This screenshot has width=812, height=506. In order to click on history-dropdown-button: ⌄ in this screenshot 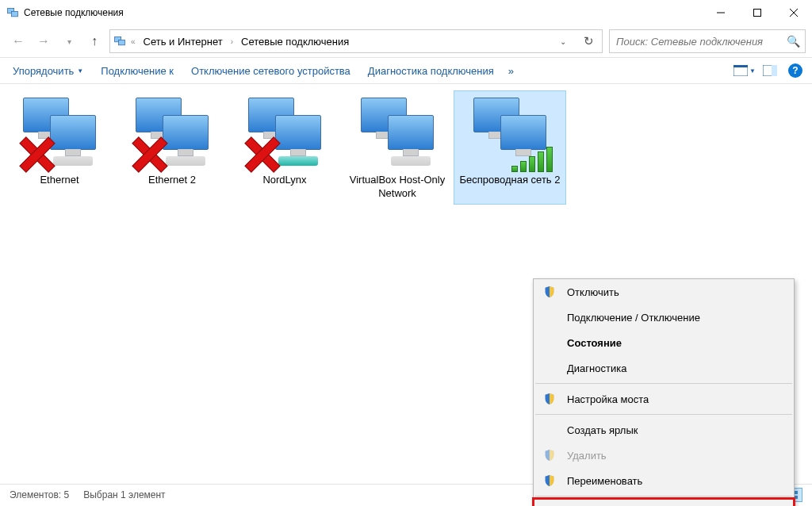, I will do `click(563, 41)`.